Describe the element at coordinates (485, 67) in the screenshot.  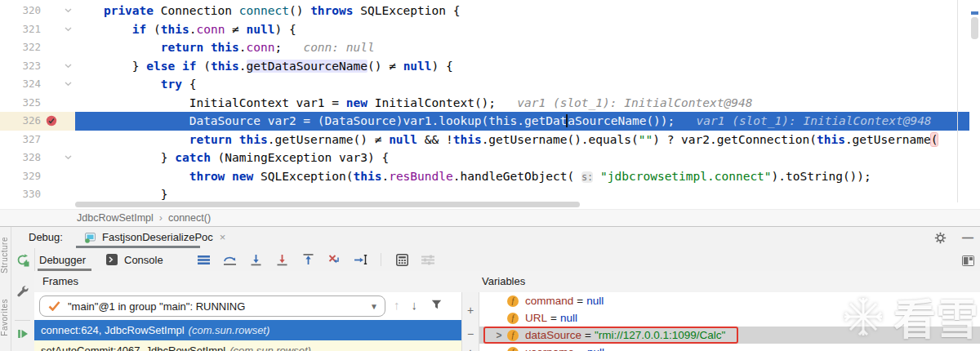
I see `code-line: 323 } else if (this.getDataSourceName() …` at that location.